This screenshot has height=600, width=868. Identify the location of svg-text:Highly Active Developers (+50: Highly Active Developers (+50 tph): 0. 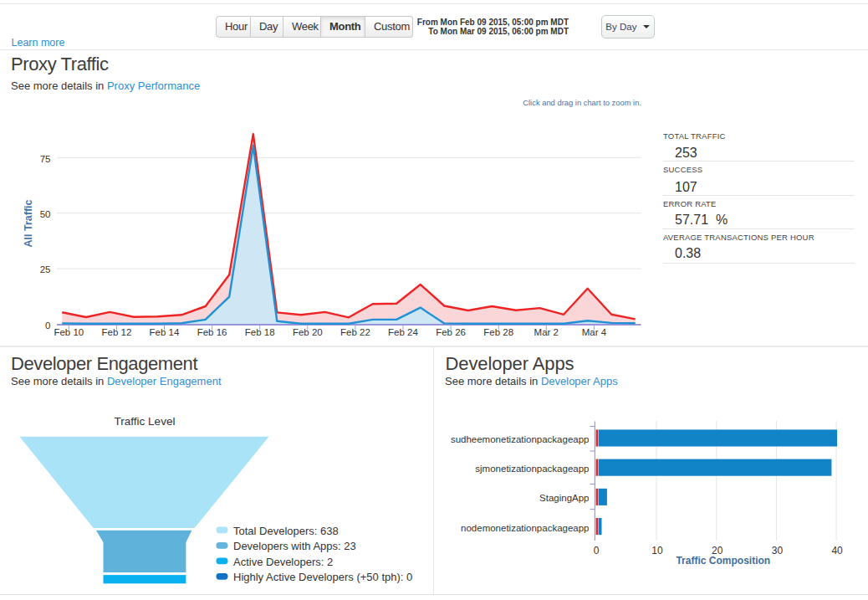
(323, 577).